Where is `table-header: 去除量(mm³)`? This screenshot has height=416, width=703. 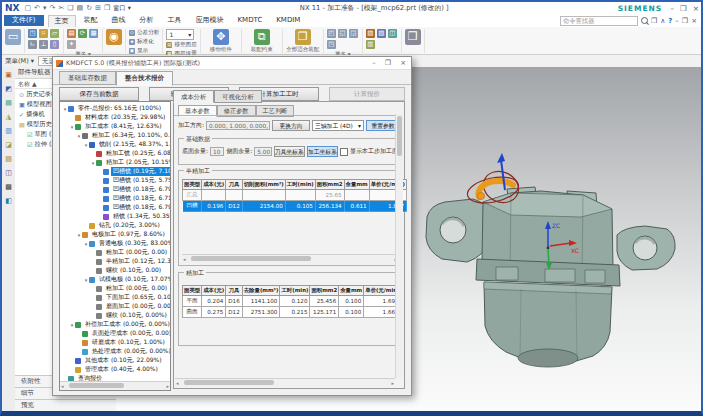 table-header: 去除量(mm³) is located at coordinates (261, 291).